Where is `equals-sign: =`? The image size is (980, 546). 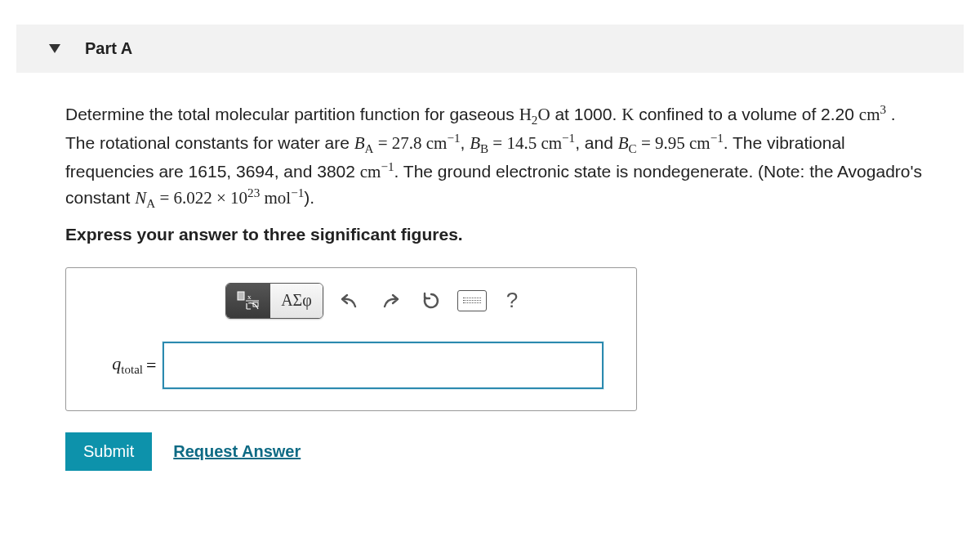 equals-sign: = is located at coordinates (151, 365).